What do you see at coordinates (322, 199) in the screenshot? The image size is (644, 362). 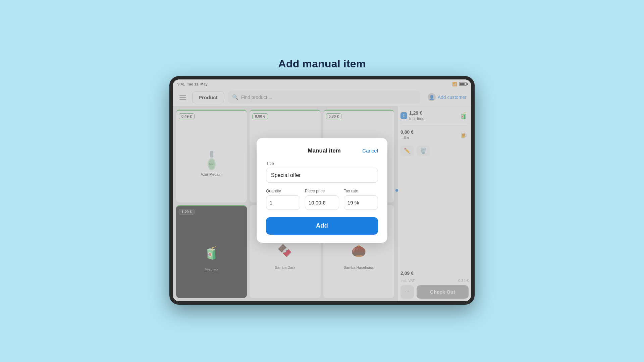 I see `piece-price-col: Piece price` at bounding box center [322, 199].